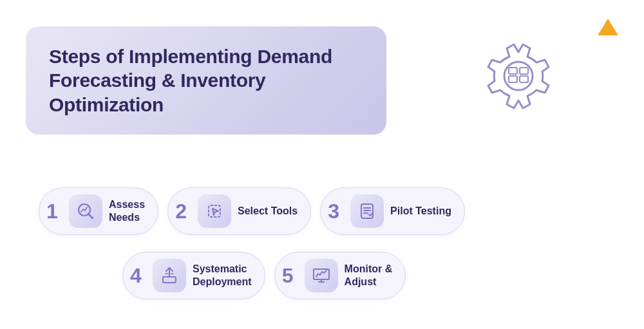 Image resolution: width=644 pixels, height=329 pixels. I want to click on step-1-number: 1, so click(52, 211).